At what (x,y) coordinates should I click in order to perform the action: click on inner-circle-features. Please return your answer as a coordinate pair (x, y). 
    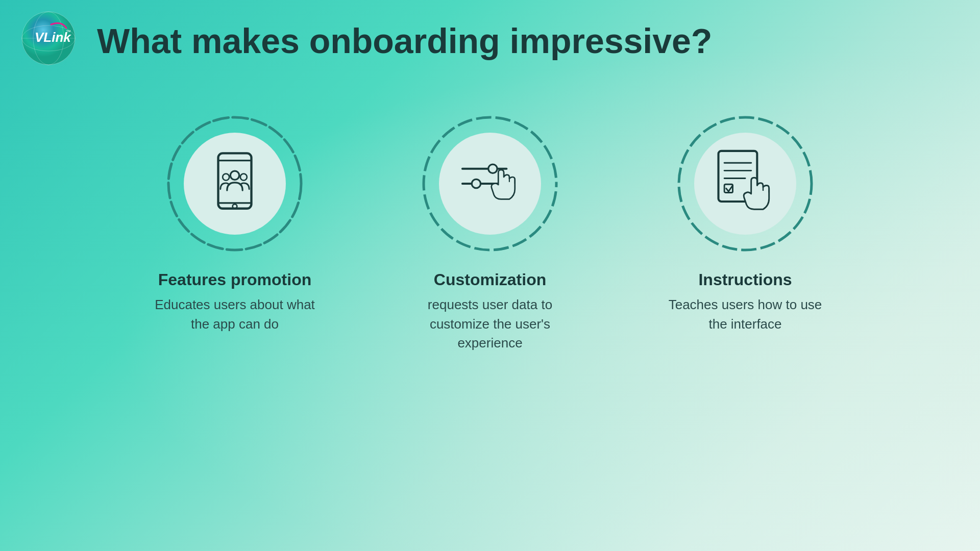
    Looking at the image, I should click on (235, 184).